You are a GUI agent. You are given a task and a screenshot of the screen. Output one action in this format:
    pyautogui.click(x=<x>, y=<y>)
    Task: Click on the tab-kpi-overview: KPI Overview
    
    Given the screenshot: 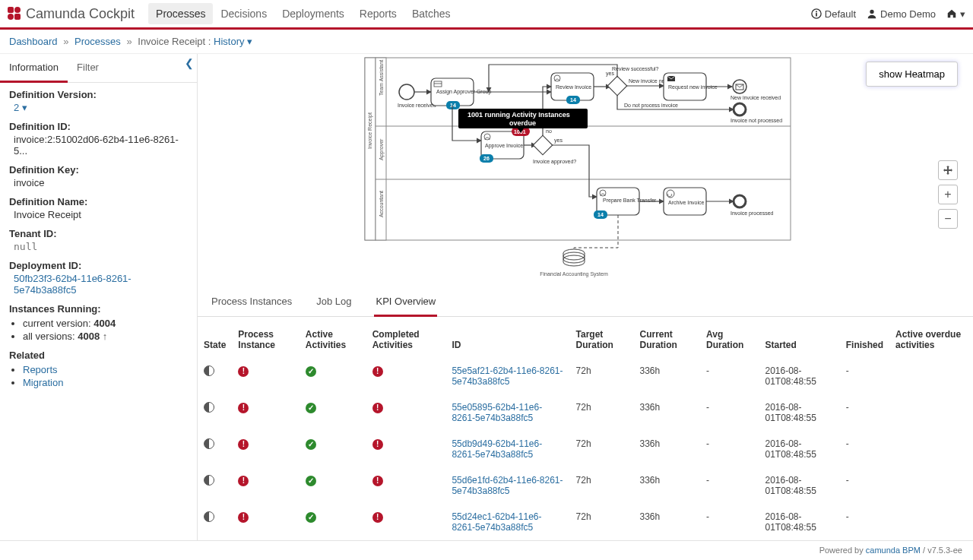 What is the action you would take?
    pyautogui.click(x=406, y=302)
    